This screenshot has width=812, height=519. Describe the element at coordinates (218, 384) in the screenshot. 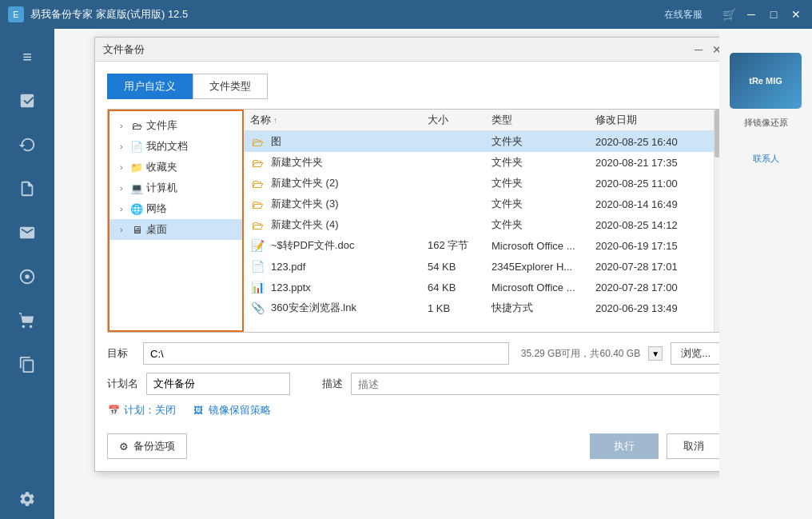

I see `plan-name-input` at that location.